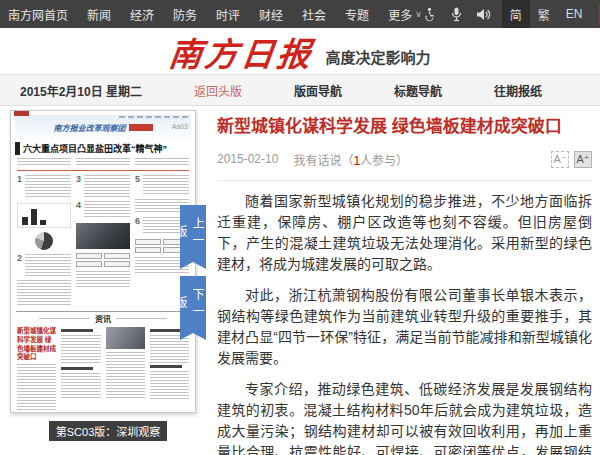  What do you see at coordinates (350, 160) in the screenshot?
I see `comment-link: 我有话说（1人参与）` at bounding box center [350, 160].